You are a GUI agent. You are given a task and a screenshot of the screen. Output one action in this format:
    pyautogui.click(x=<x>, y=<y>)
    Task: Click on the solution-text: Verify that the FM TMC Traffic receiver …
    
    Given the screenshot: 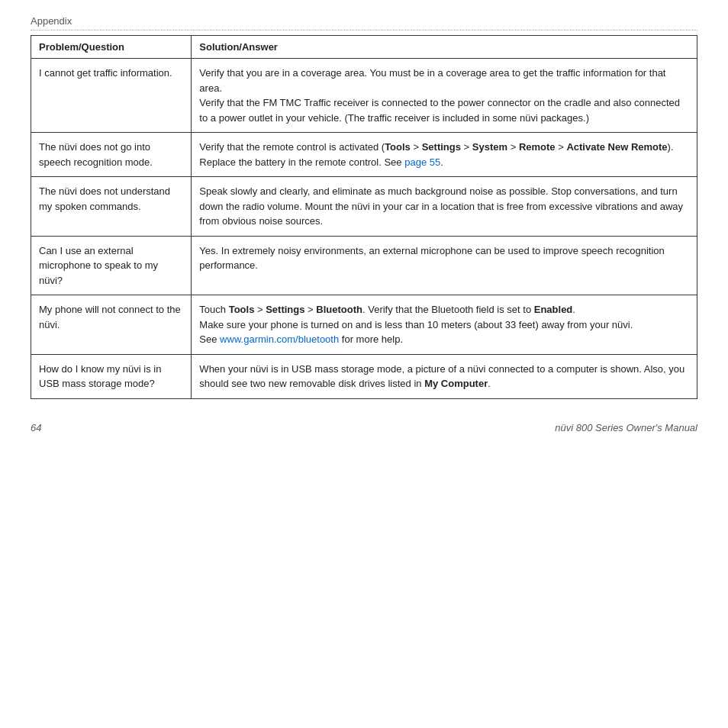 What is the action you would take?
    pyautogui.click(x=440, y=110)
    